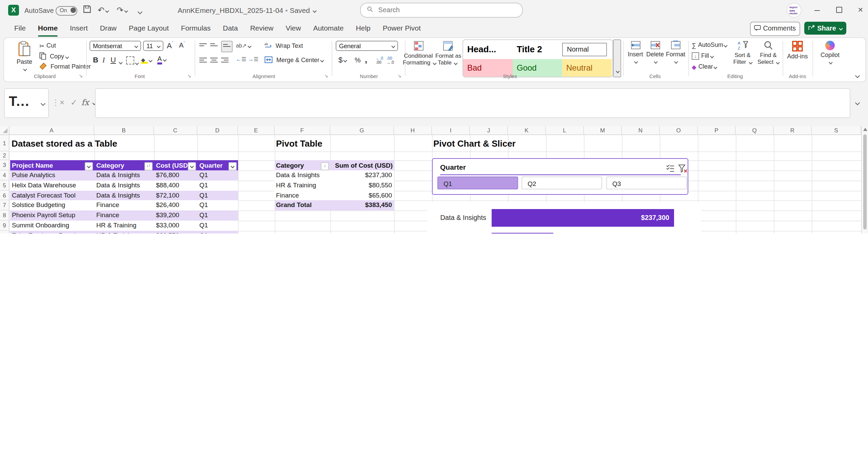 The image size is (868, 467). What do you see at coordinates (103, 10) in the screenshot?
I see `undo-button: ↶` at bounding box center [103, 10].